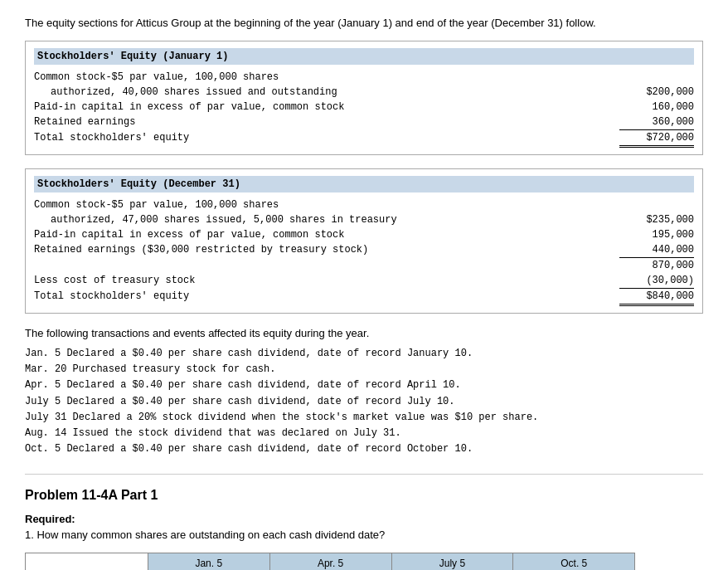 The width and height of the screenshot is (728, 570). I want to click on transactions-header: The following transactions and events af…, so click(364, 334).